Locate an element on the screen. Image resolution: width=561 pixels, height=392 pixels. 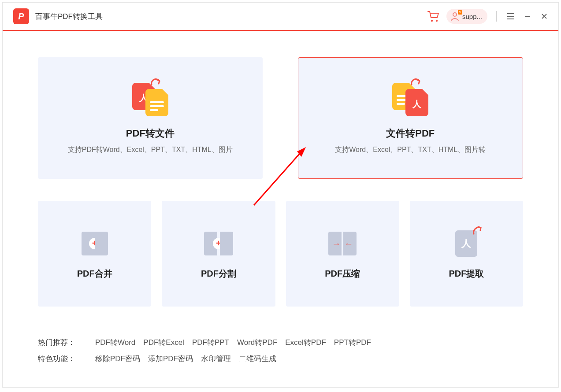
link-add-password: 添加PDF密码 is located at coordinates (171, 359).